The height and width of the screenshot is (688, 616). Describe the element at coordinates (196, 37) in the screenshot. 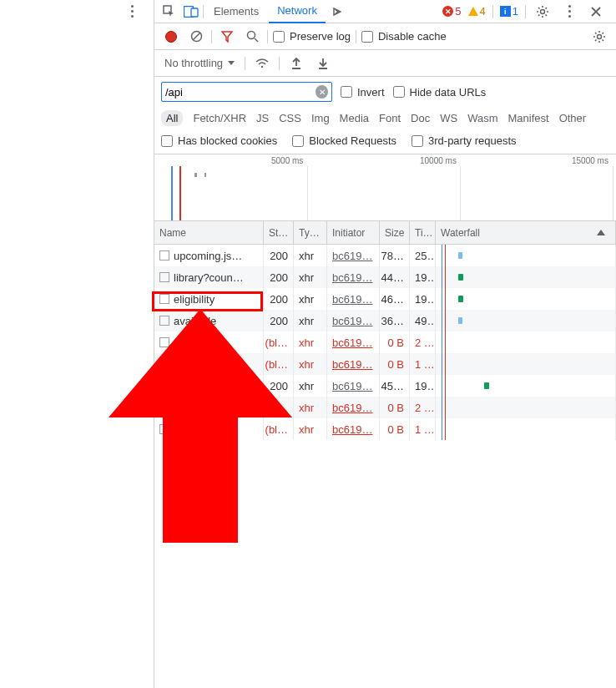

I see `clear-icon` at that location.